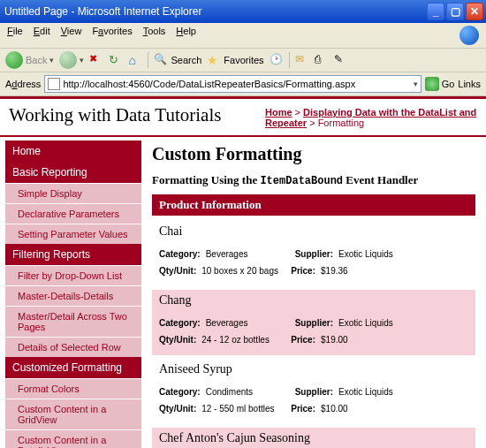 The image size is (486, 448). I want to click on star-icon, so click(214, 60).